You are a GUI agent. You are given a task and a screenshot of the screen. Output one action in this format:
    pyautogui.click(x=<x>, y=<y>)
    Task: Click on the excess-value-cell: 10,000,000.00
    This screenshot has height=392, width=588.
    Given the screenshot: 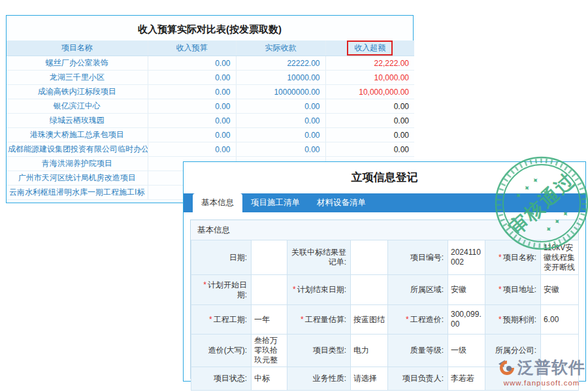 What is the action you would take?
    pyautogui.click(x=370, y=92)
    